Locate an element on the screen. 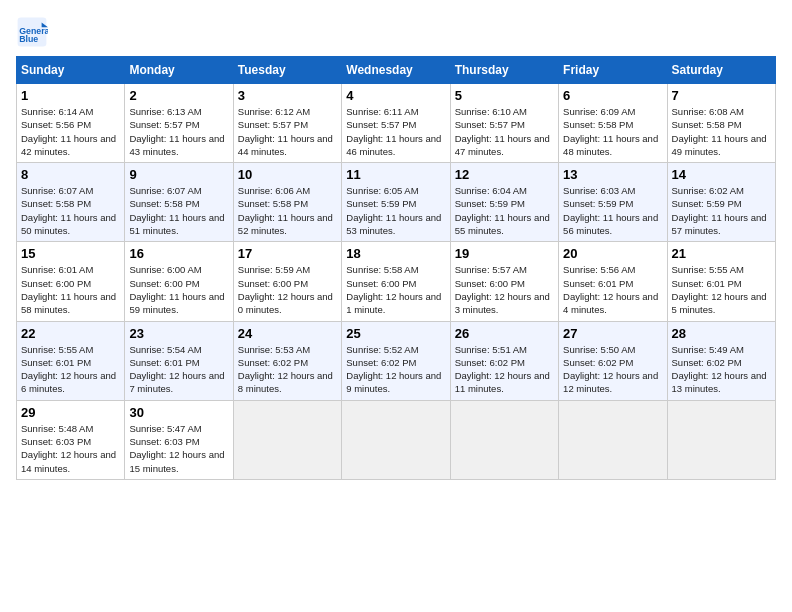  weekday-header-tuesday: Tuesday is located at coordinates (287, 70).